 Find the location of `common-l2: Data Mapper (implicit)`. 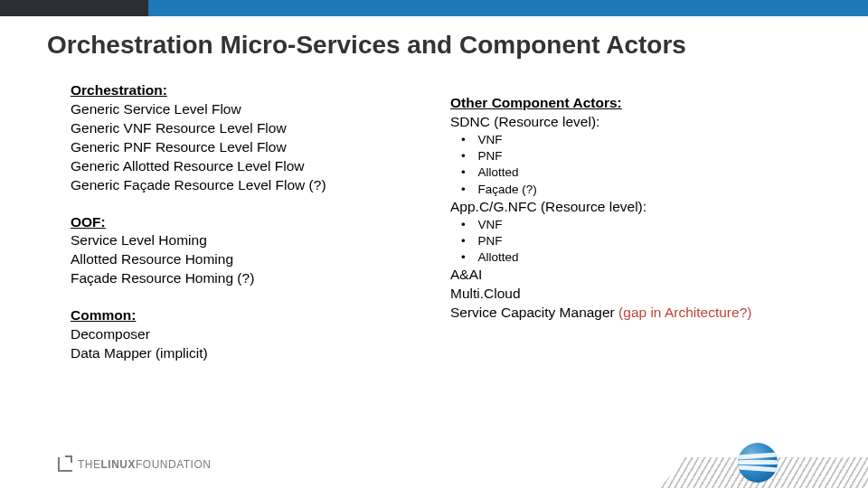

common-l2: Data Mapper (implicit) is located at coordinates (251, 354).